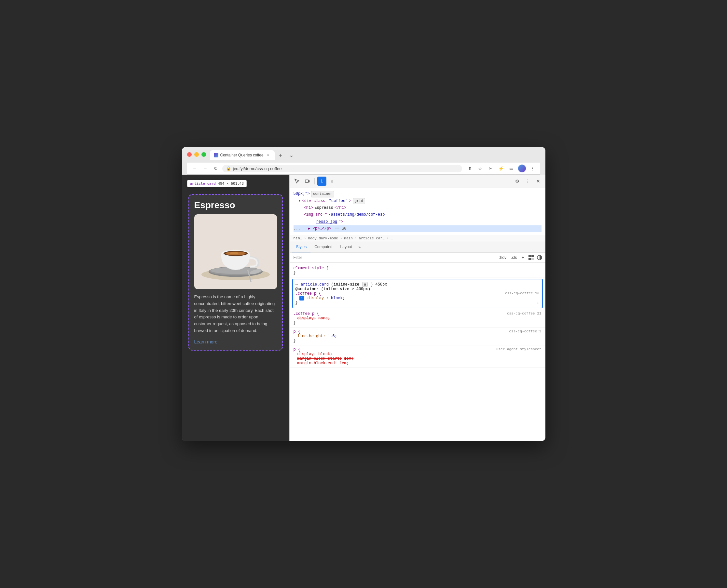 The image size is (727, 588). I want to click on rule1-selector-link: article.card, so click(315, 285).